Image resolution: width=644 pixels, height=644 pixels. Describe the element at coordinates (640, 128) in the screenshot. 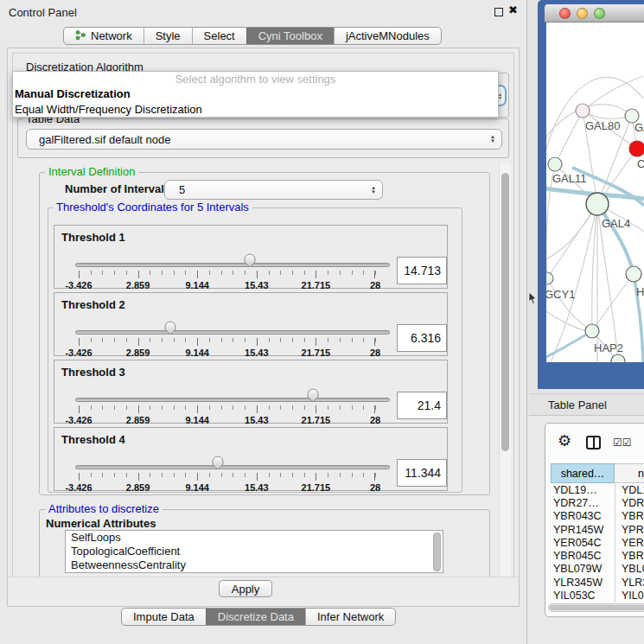

I see `node-label-ga-clipped: GA` at that location.